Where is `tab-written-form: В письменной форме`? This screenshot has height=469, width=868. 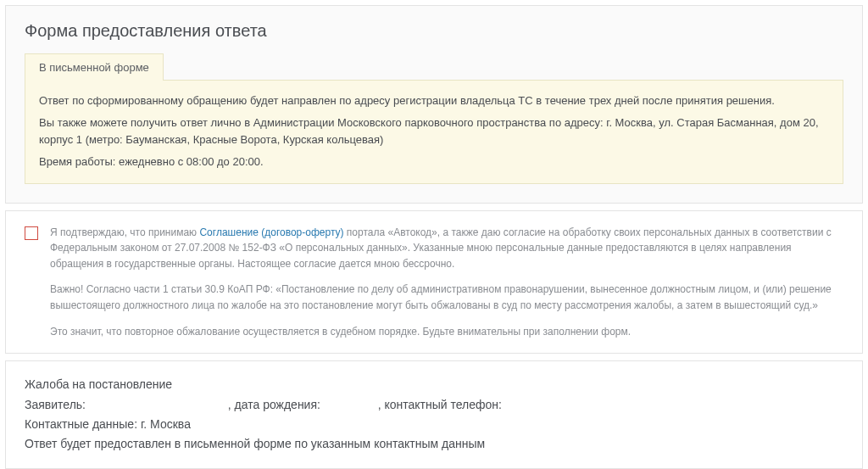 tab-written-form: В письменной форме is located at coordinates (94, 67).